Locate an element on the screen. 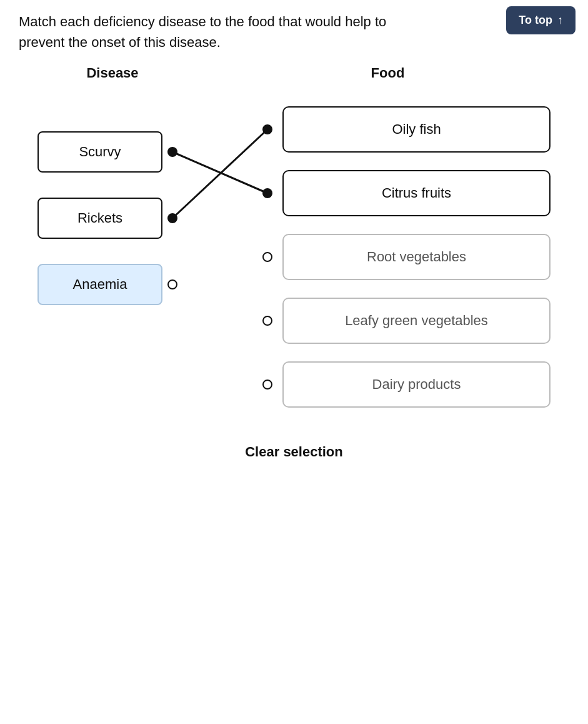 This screenshot has height=724, width=588. disease-column-header: Disease is located at coordinates (112, 73).